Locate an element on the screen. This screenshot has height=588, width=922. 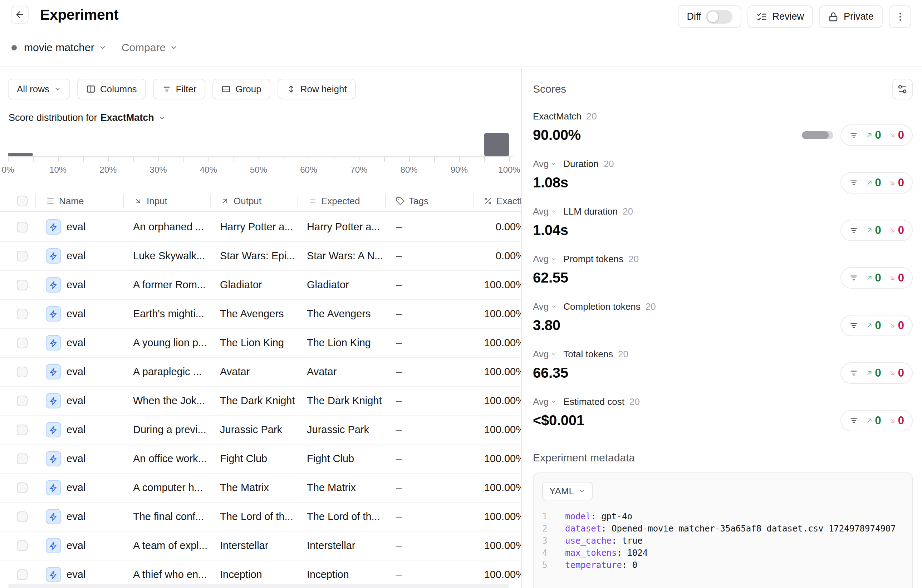
cell-input: When the Jok... is located at coordinates (174, 401).